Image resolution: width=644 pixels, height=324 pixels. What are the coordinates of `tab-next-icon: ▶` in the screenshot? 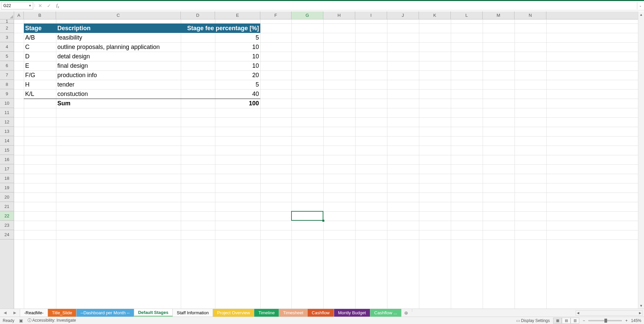 It's located at (15, 313).